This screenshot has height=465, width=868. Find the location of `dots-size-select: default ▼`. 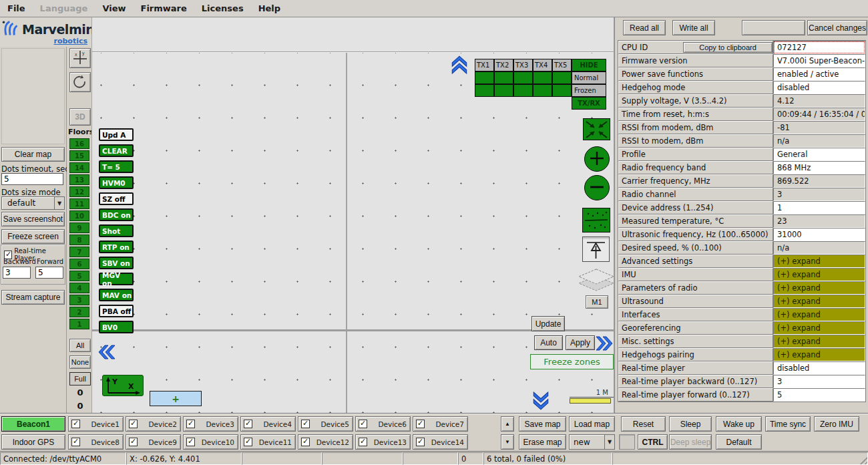

dots-size-select: default ▼ is located at coordinates (33, 203).